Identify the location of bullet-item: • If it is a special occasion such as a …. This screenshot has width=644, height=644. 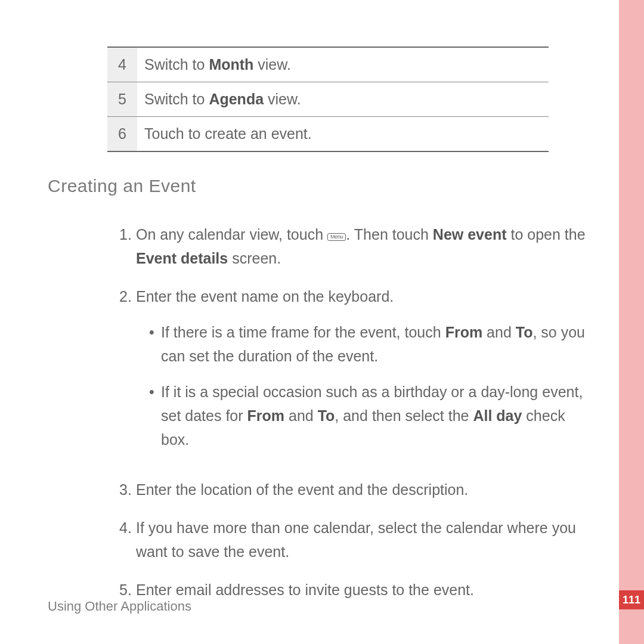
(370, 416).